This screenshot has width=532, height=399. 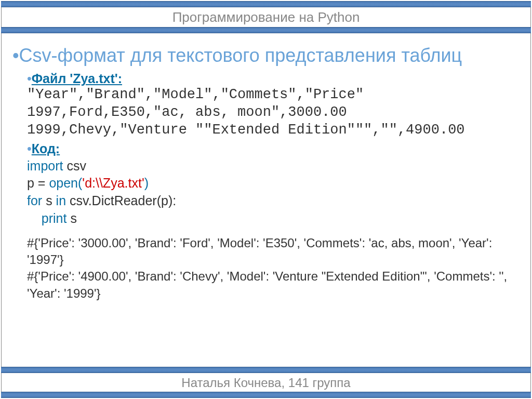 I want to click on print-arg: s, so click(x=72, y=218).